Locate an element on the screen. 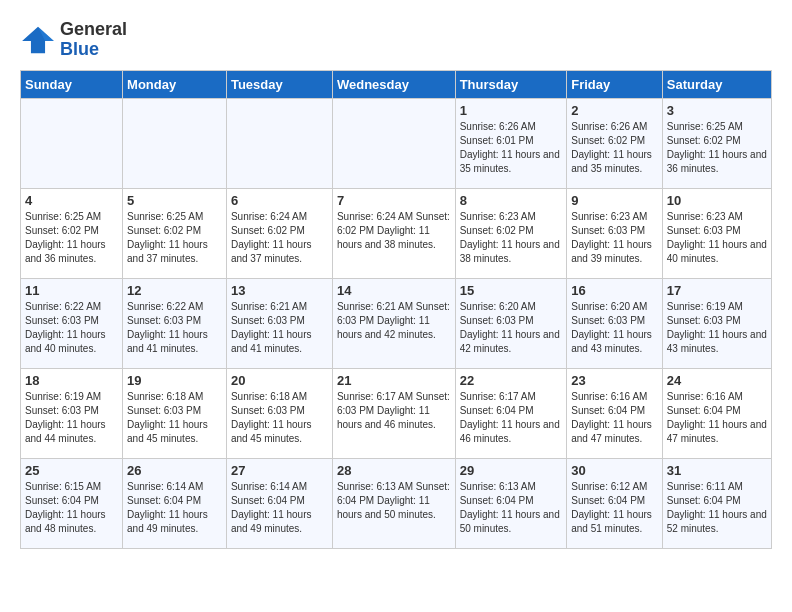 Image resolution: width=792 pixels, height=612 pixels. calendar-week-row: 18Sunrise: 6:19 AM Sunset: 6:03 PM Dayli… is located at coordinates (396, 413).